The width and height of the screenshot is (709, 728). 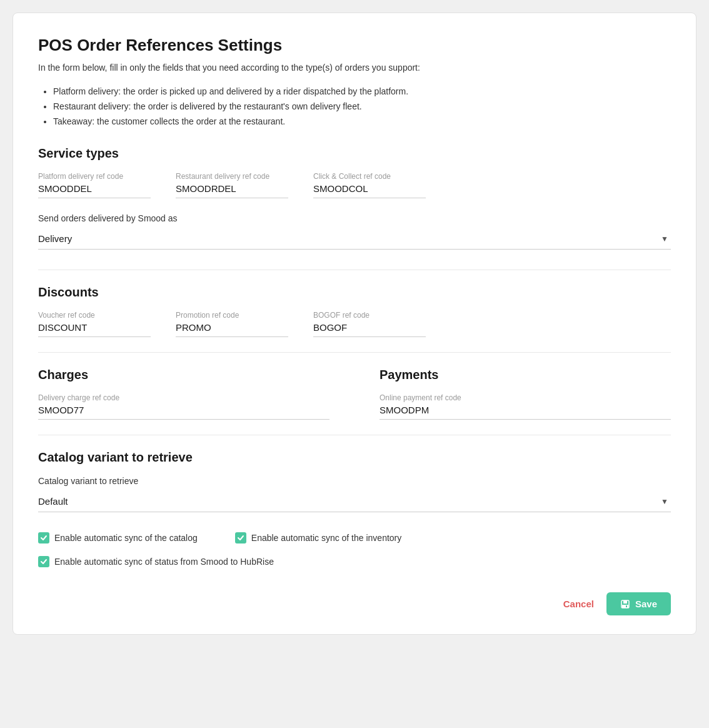 What do you see at coordinates (44, 538) in the screenshot?
I see `checkbox-catalog-sync` at bounding box center [44, 538].